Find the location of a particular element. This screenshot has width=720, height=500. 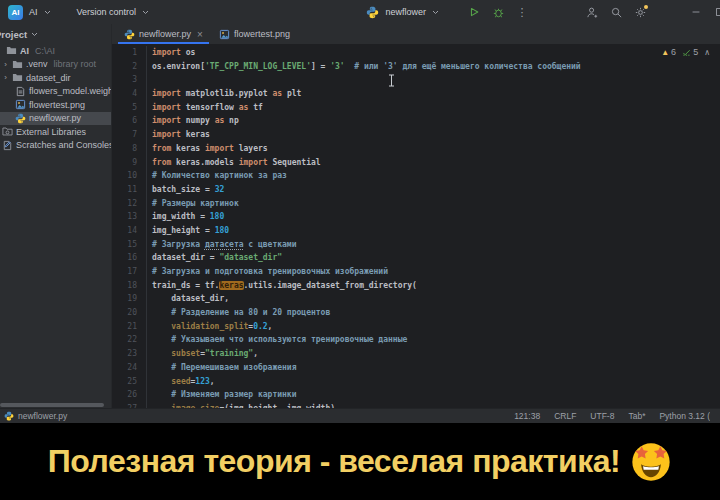

tab-newflower-py: newflower.py× is located at coordinates (164, 34).